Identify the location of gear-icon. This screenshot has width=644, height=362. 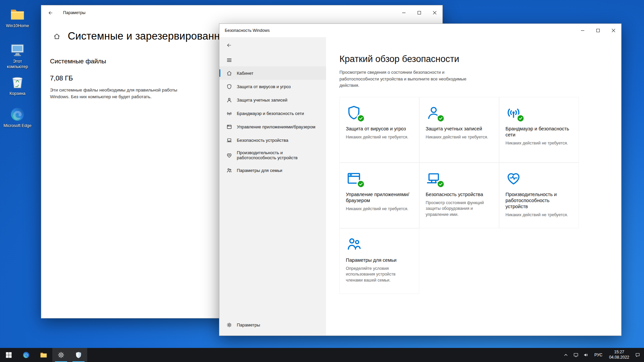
(61, 355).